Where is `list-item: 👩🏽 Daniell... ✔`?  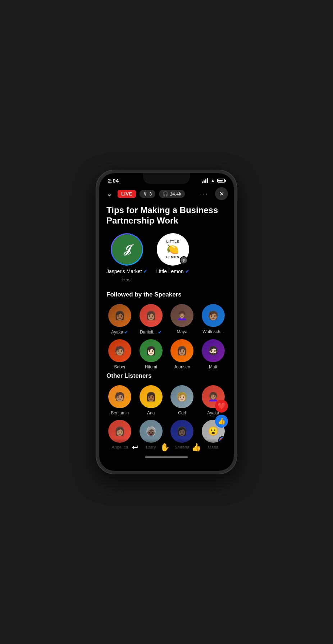 list-item: 👩🏽 Daniell... ✔ is located at coordinates (151, 319).